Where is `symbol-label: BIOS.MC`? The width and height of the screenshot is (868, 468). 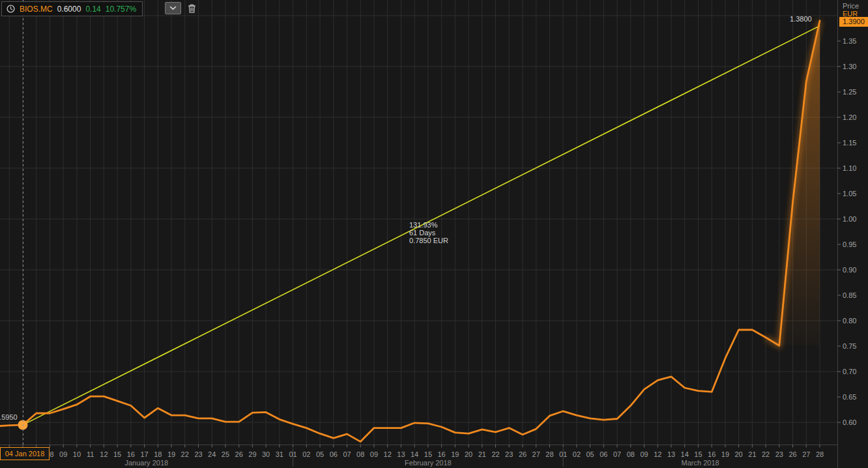
symbol-label: BIOS.MC is located at coordinates (36, 9).